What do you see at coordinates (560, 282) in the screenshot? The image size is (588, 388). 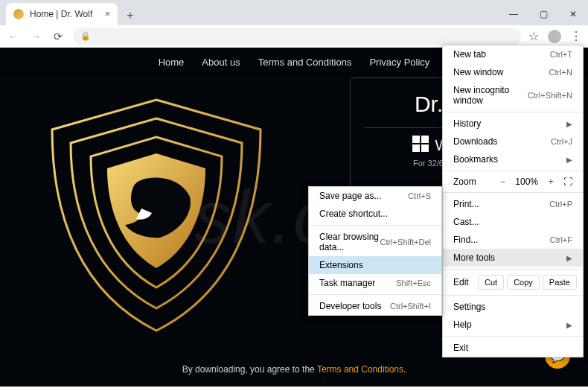 I see `paste-button: Paste` at bounding box center [560, 282].